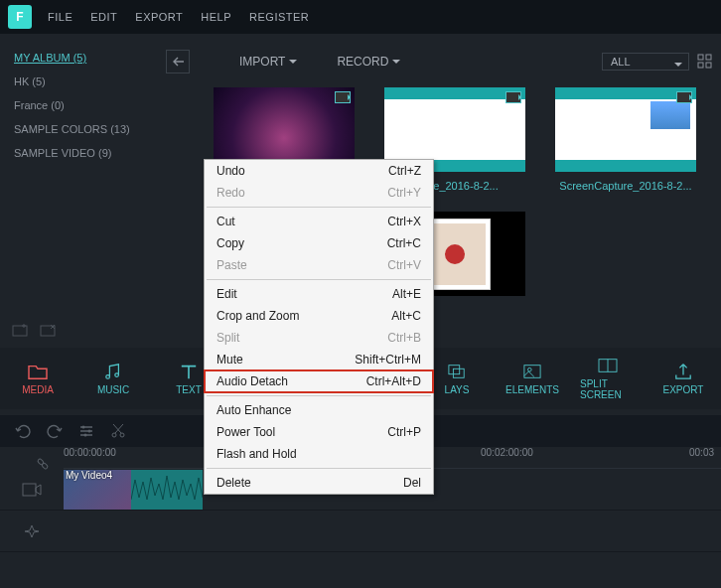 Image resolution: width=721 pixels, height=588 pixels. I want to click on context-menu-item-shortcut: Del, so click(412, 483).